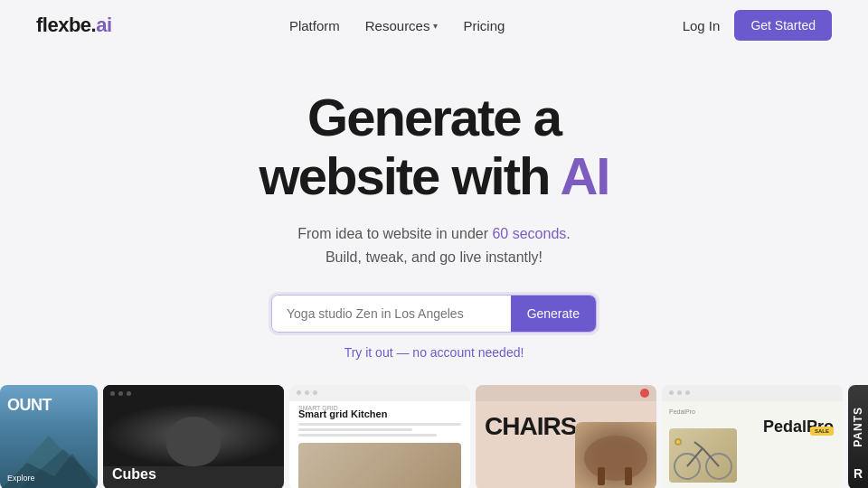  What do you see at coordinates (380, 431) in the screenshot?
I see `card-3-lines` at bounding box center [380, 431].